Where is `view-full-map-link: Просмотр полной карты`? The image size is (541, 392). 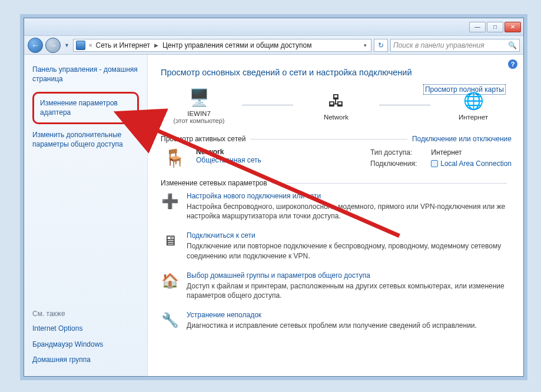
view-full-map-link: Просмотр полной карты is located at coordinates (464, 89).